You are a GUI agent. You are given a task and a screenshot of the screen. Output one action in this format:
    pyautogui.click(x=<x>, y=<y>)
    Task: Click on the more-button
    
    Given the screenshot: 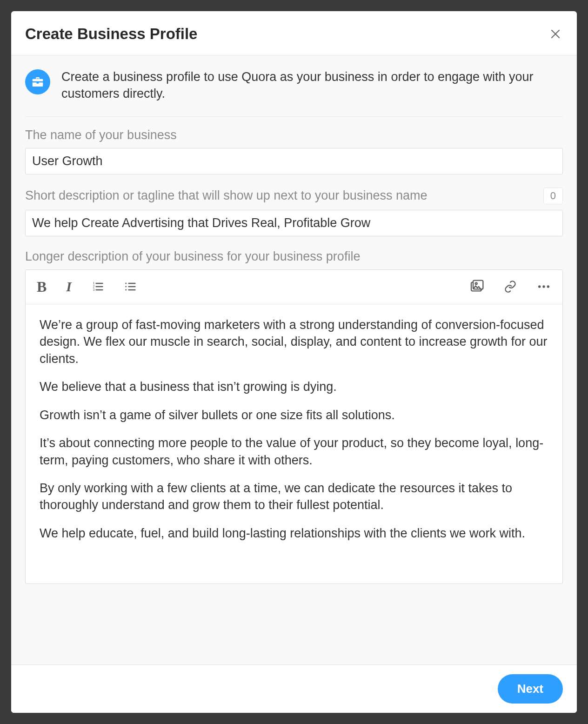 What is the action you would take?
    pyautogui.click(x=544, y=287)
    